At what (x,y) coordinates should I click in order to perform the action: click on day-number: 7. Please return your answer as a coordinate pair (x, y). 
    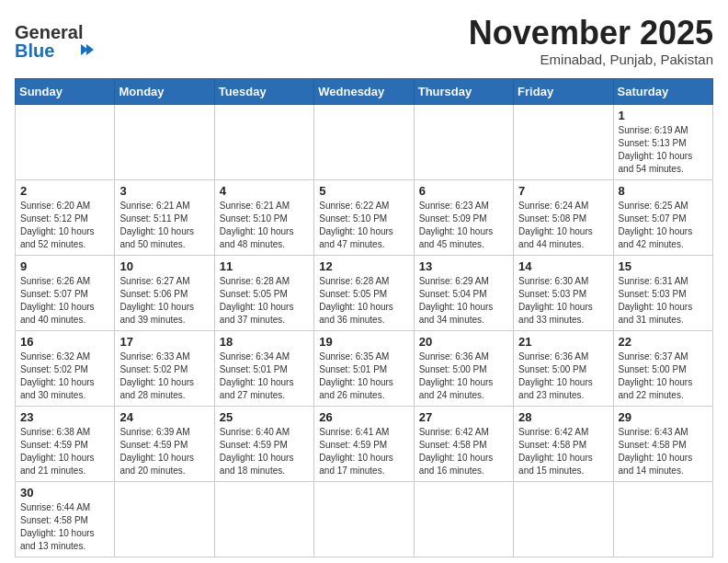
    Looking at the image, I should click on (563, 191).